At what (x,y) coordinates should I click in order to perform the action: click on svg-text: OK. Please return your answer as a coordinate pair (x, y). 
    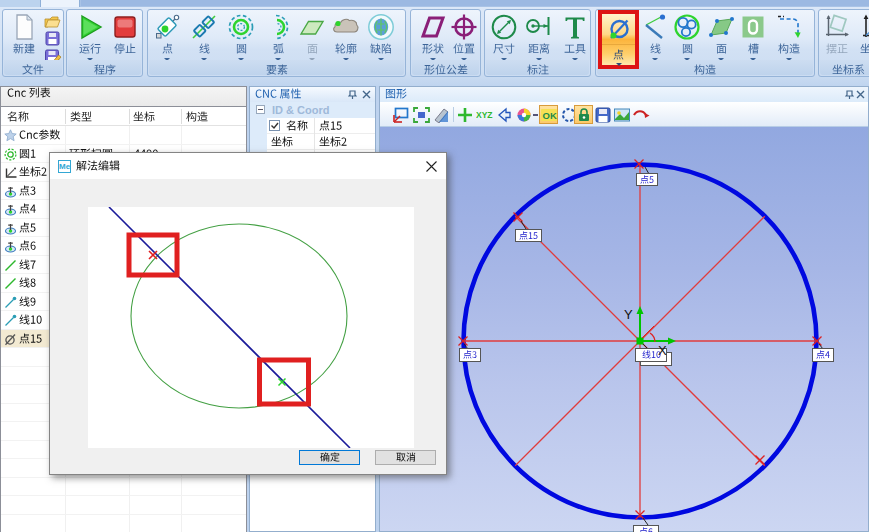
    Looking at the image, I should click on (550, 116).